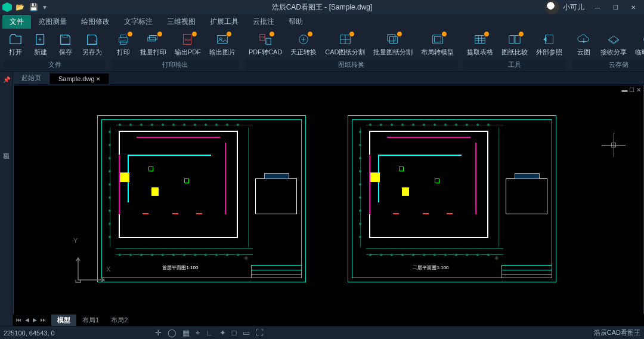 This screenshot has width=644, height=339. I want to click on titlebar: 📂 💾 ▾ 浩辰CAD看图王 - [Sample.dwg] 小可儿 — ☐ ✕, so click(322, 7).